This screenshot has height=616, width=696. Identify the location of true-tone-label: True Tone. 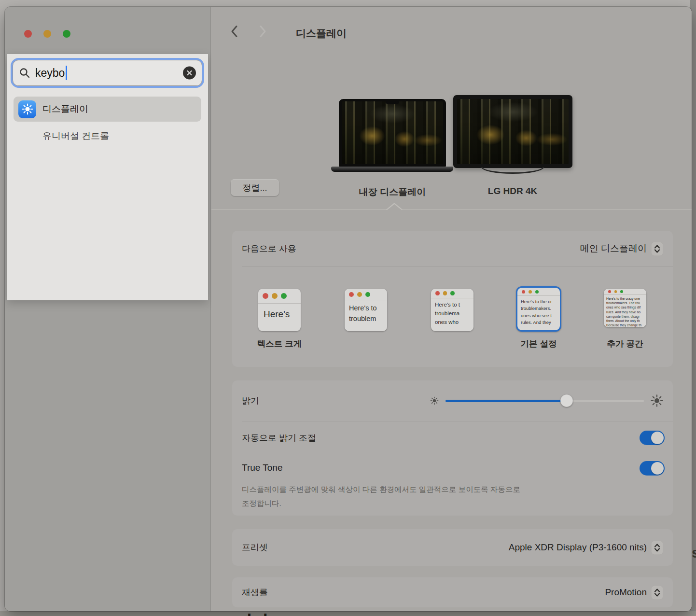
(263, 468).